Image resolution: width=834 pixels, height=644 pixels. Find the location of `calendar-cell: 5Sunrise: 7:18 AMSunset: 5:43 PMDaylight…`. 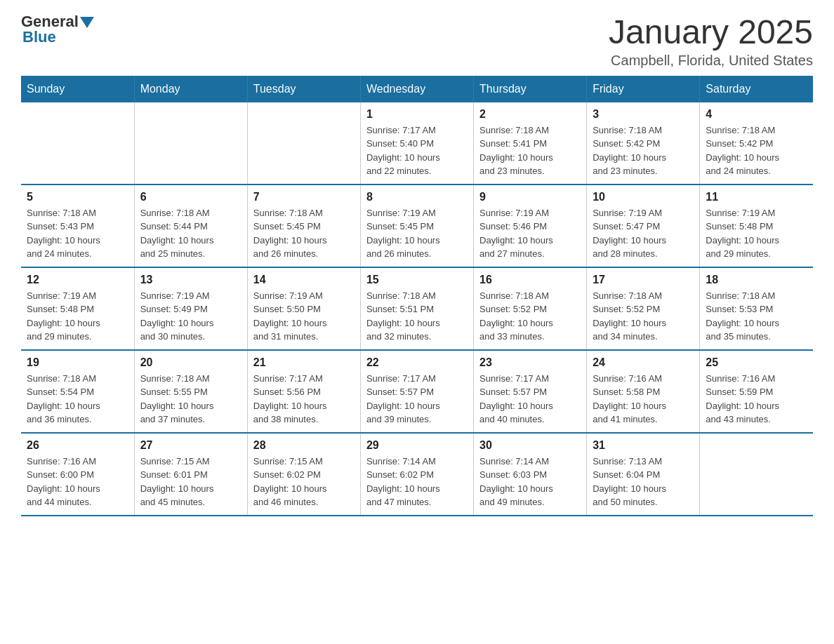

calendar-cell: 5Sunrise: 7:18 AMSunset: 5:43 PMDaylight… is located at coordinates (77, 226).